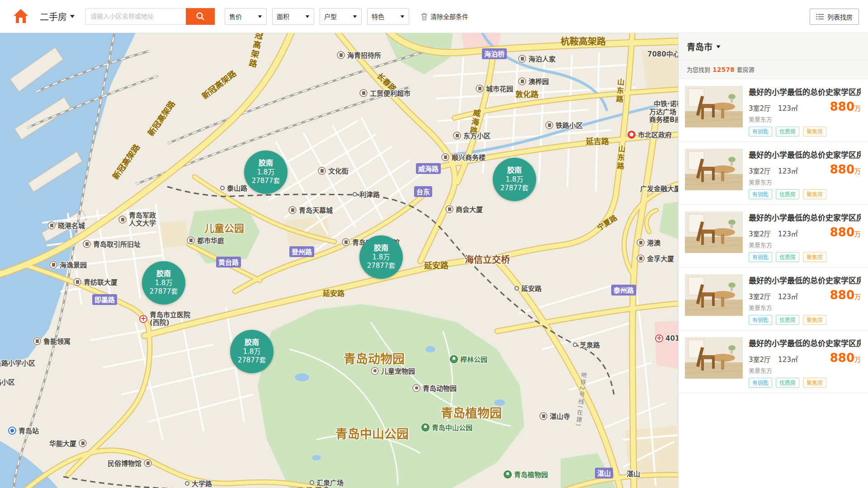 The image size is (868, 488). Describe the element at coordinates (375, 371) in the screenshot. I see `zoo-icon` at that location.